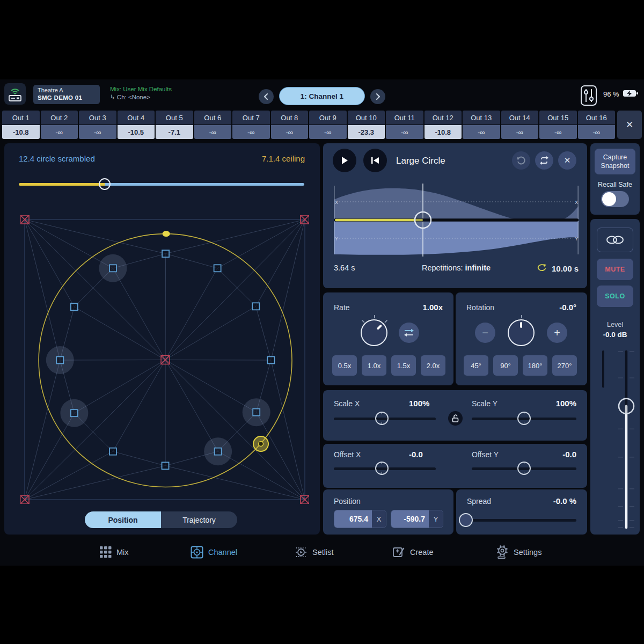  I want to click on output-channel-1: Out 1-10.8, so click(21, 125).